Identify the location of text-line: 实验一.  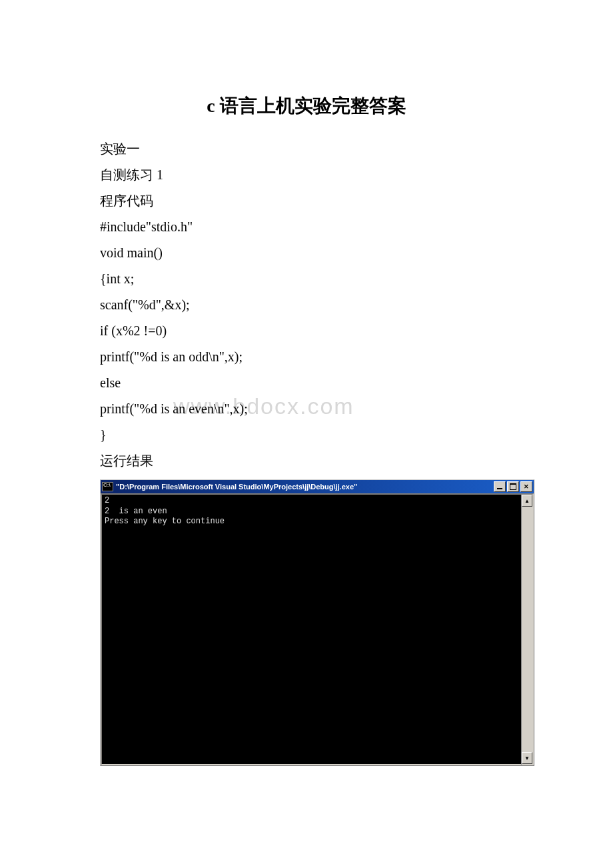
(306, 149).